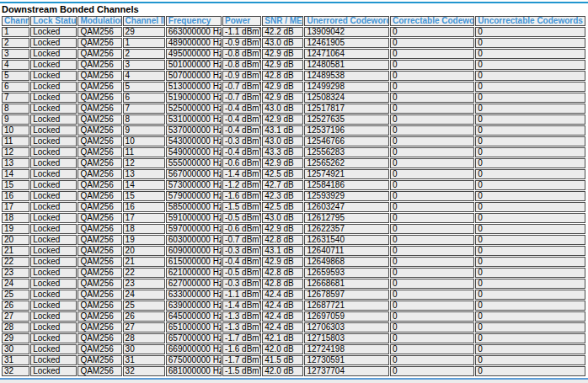 This screenshot has height=383, width=588. I want to click on cell-channel-id: 1, so click(144, 43).